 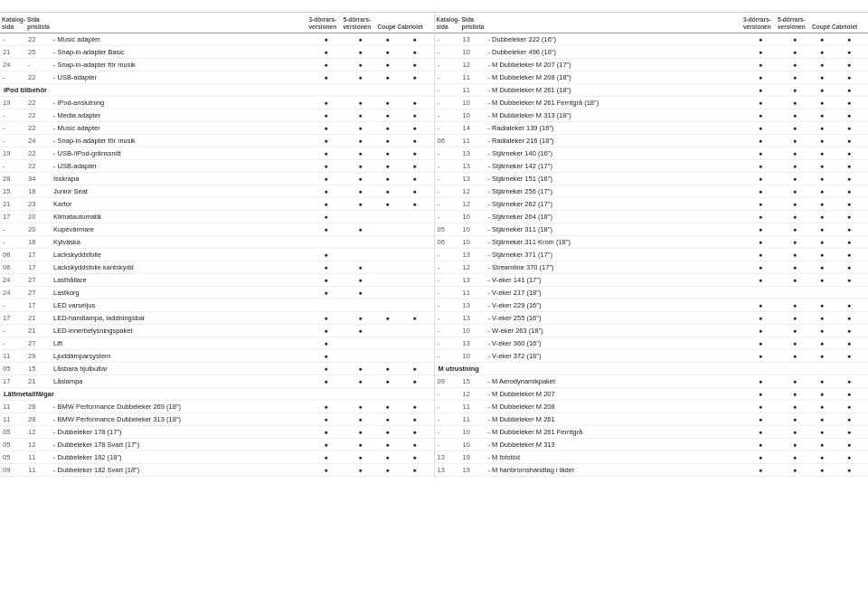 What do you see at coordinates (449, 470) in the screenshot?
I see `cell-katalog: 13` at bounding box center [449, 470].